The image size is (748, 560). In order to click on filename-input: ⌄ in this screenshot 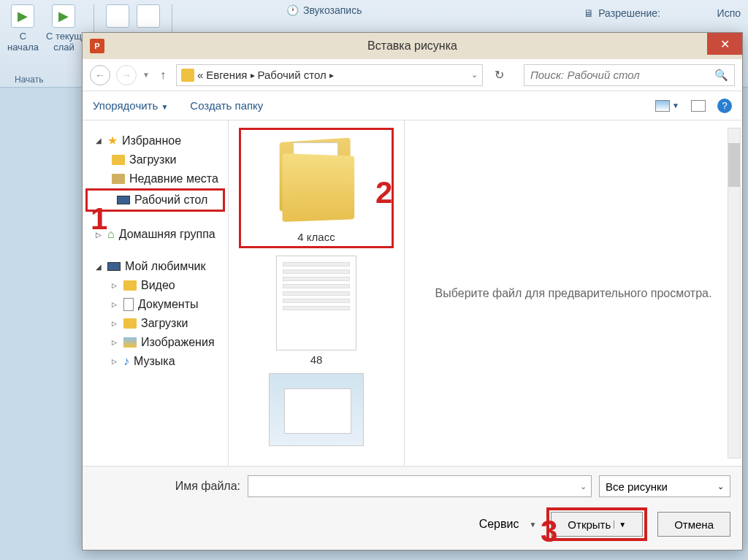, I will do `click(419, 486)`.